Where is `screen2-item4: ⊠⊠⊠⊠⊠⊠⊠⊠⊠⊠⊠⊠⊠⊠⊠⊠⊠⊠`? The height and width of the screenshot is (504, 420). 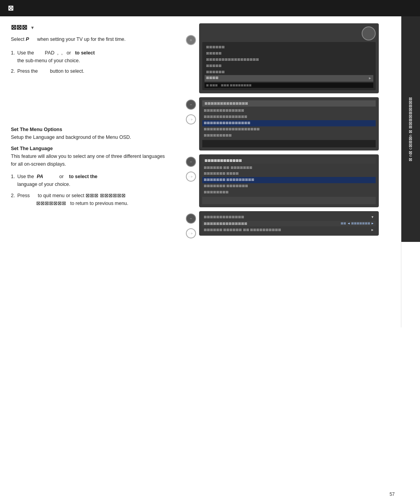 screen2-item4: ⊠⊠⊠⊠⊠⊠⊠⊠⊠⊠⊠⊠⊠⊠⊠⊠⊠⊠ is located at coordinates (289, 130).